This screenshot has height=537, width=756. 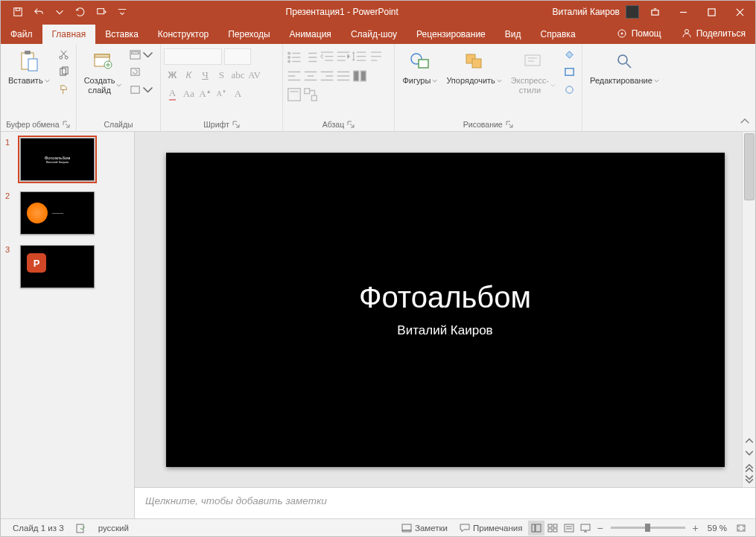 I want to click on user-avatar, so click(x=632, y=12).